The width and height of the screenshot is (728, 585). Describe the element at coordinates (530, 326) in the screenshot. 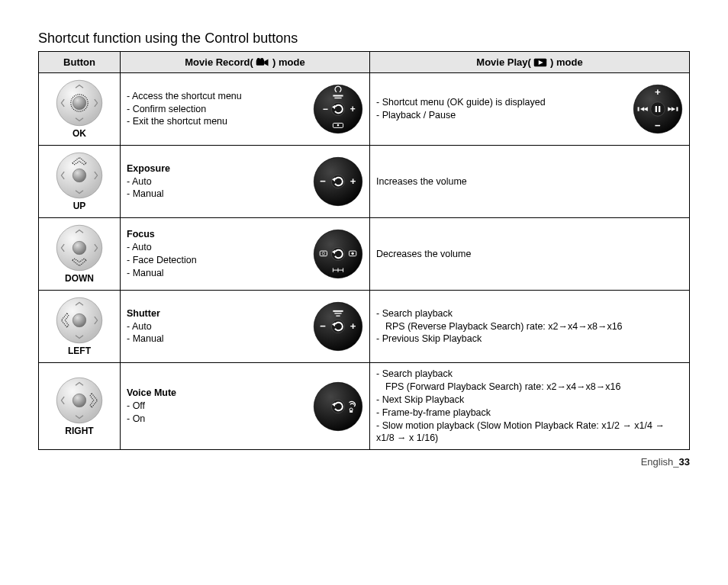

I see `play-left-text: - Search playback RPS (Reverse Playback …` at that location.